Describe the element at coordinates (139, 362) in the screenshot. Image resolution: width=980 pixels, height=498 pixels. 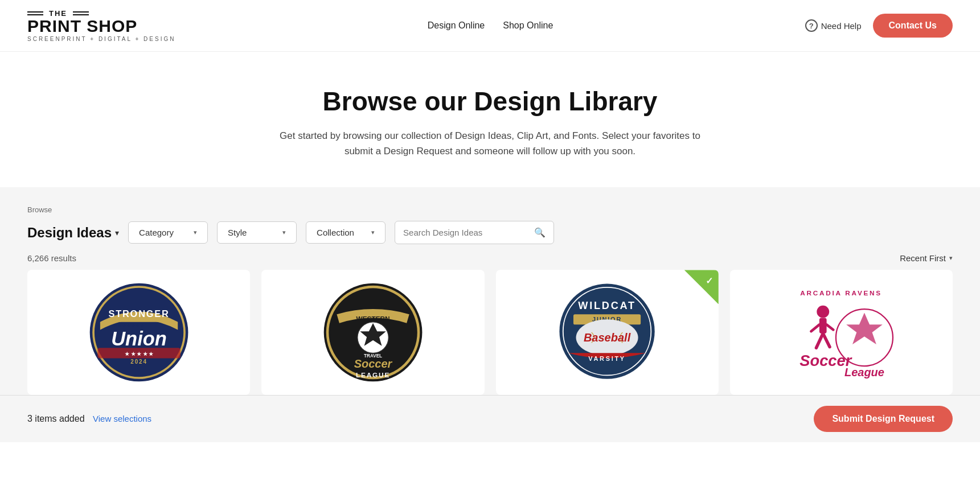
I see `svg-text: 2024` at that location.